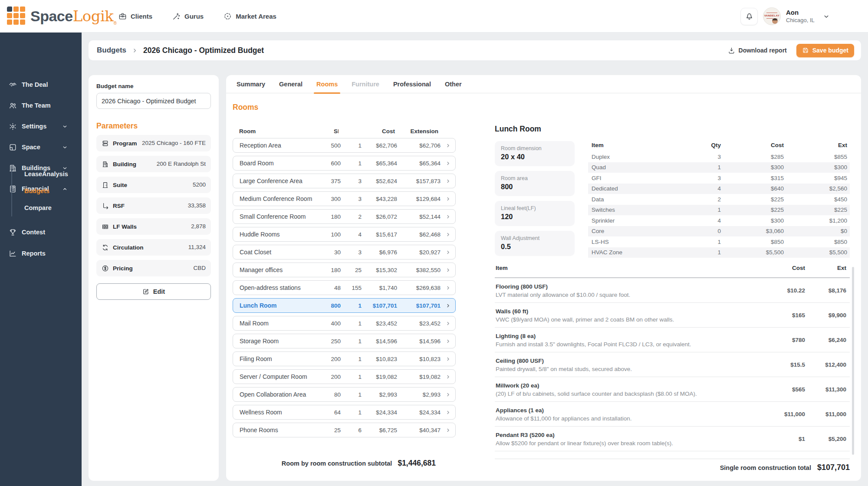 The height and width of the screenshot is (486, 868). Describe the element at coordinates (344, 394) in the screenshot. I see `room-row-open-collaboration-area: Open Collaboration Area801$2,993$2,993` at that location.